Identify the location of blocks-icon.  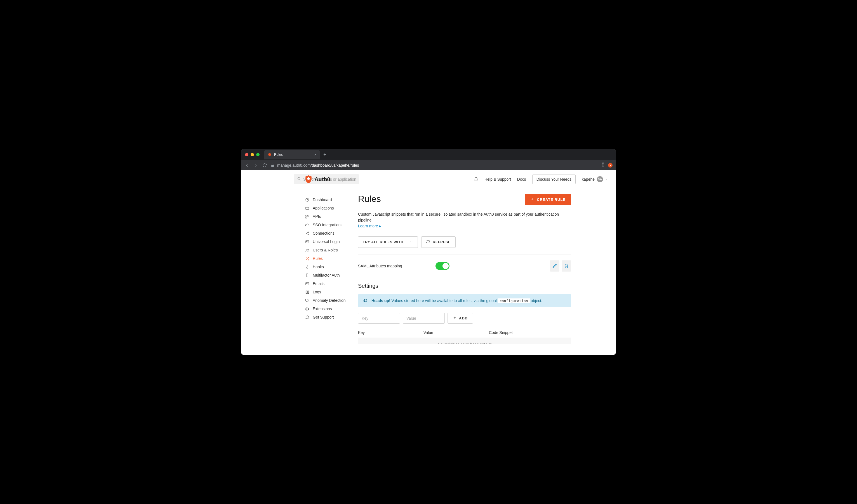
(307, 216).